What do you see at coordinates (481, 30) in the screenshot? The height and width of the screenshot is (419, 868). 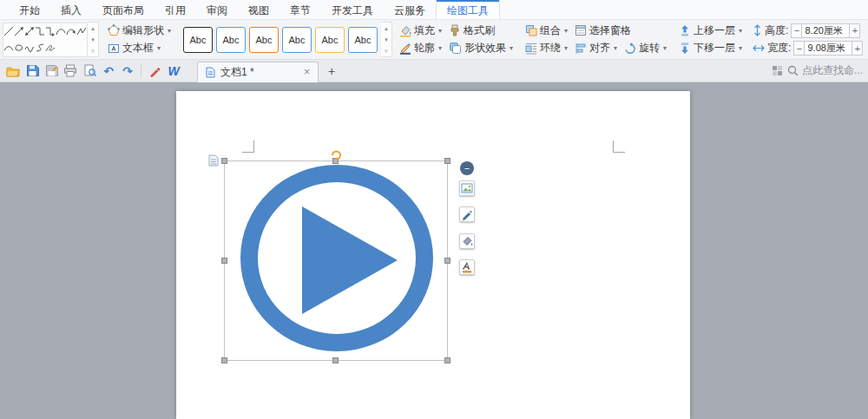 I see `format-painter-button: 格式刷` at bounding box center [481, 30].